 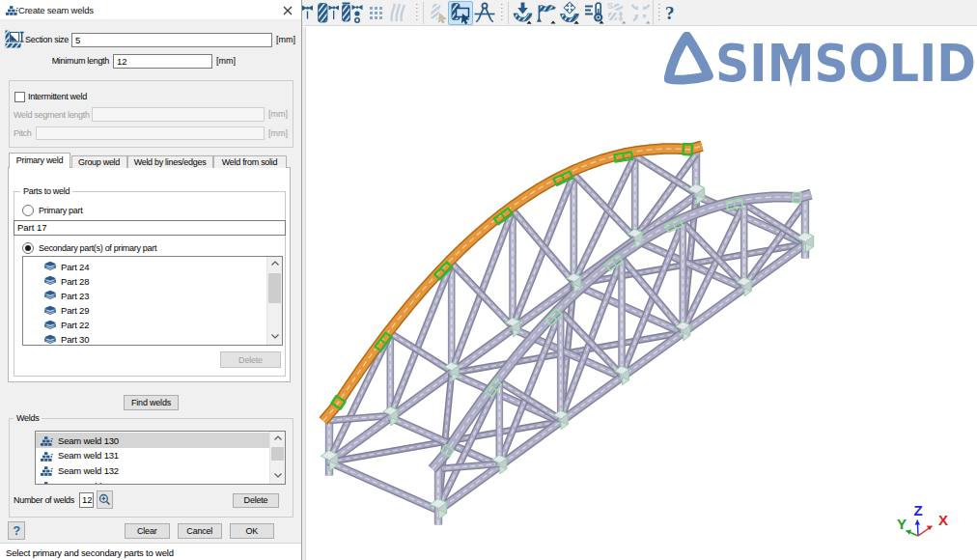 I want to click on secondary-parts-list: Part 24 Part 28 Part 23 Part 29, so click(x=153, y=301).